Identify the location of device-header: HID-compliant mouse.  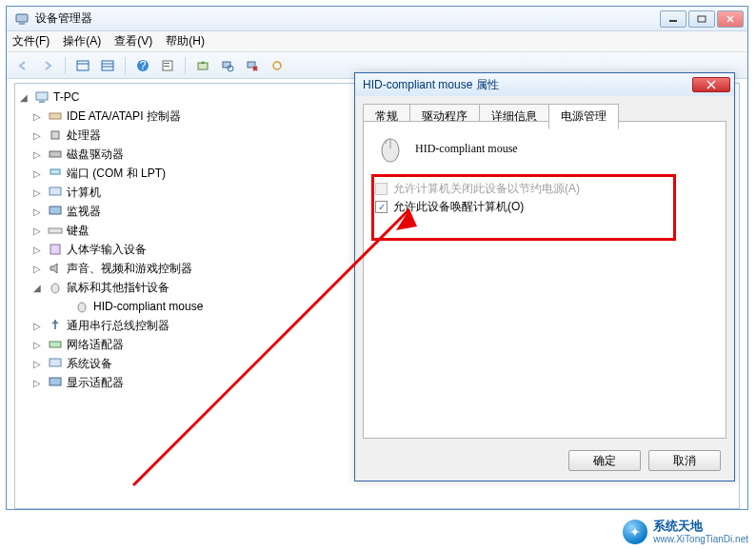
(545, 148).